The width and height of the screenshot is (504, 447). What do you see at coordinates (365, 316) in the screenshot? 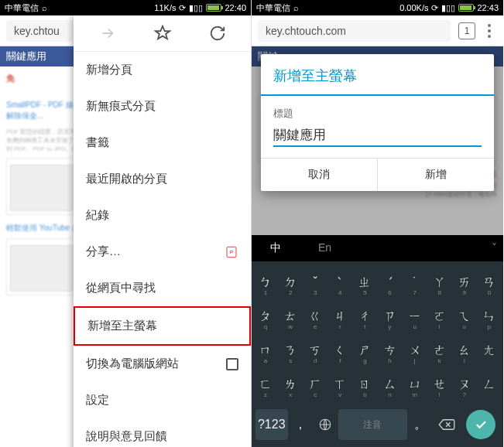
I see `key-ㄔ: ㄔt` at bounding box center [365, 316].